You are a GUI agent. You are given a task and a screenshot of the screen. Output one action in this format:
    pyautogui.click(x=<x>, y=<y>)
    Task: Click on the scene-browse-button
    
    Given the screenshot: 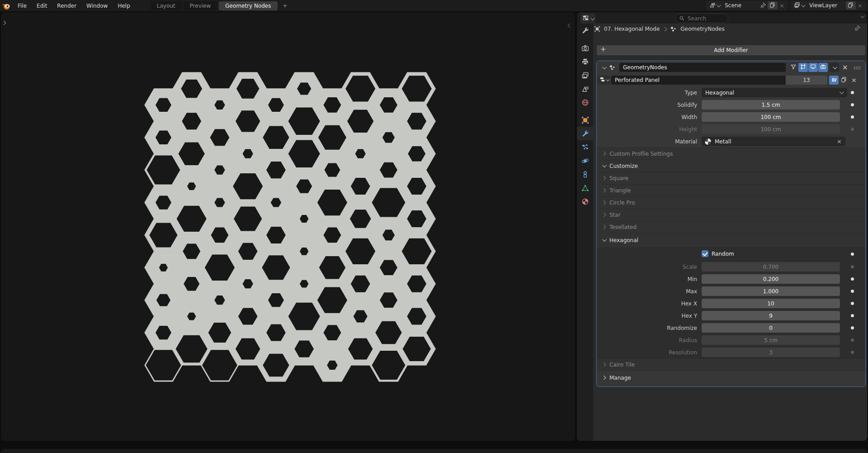 What is the action you would take?
    pyautogui.click(x=714, y=5)
    